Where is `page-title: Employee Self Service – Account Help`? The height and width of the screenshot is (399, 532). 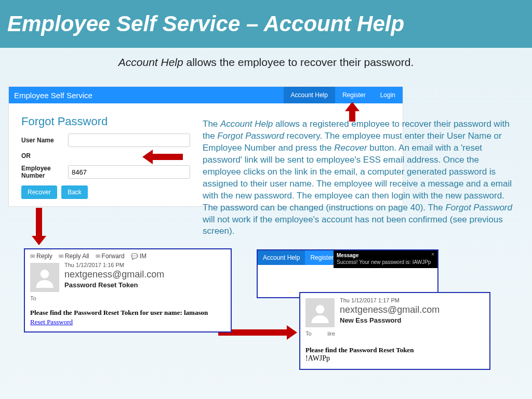
page-title: Employee Self Service – Account Help is located at coordinates (206, 24).